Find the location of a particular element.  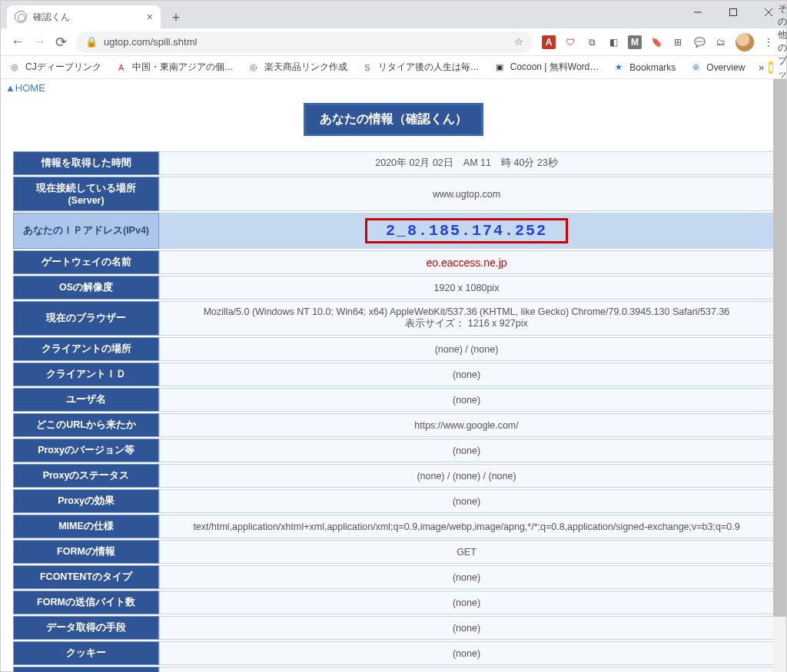

row-value: gzip, deflate, br is located at coordinates (467, 670).